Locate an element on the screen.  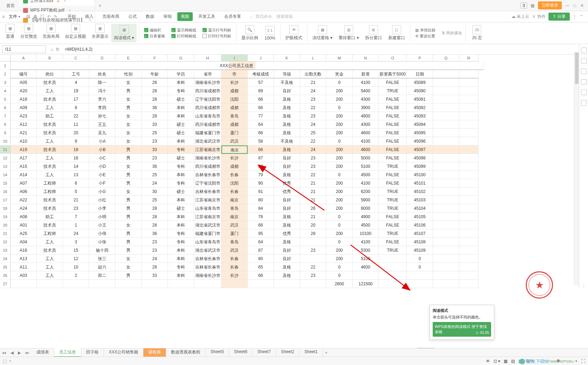
cell: 0 is located at coordinates (339, 242).